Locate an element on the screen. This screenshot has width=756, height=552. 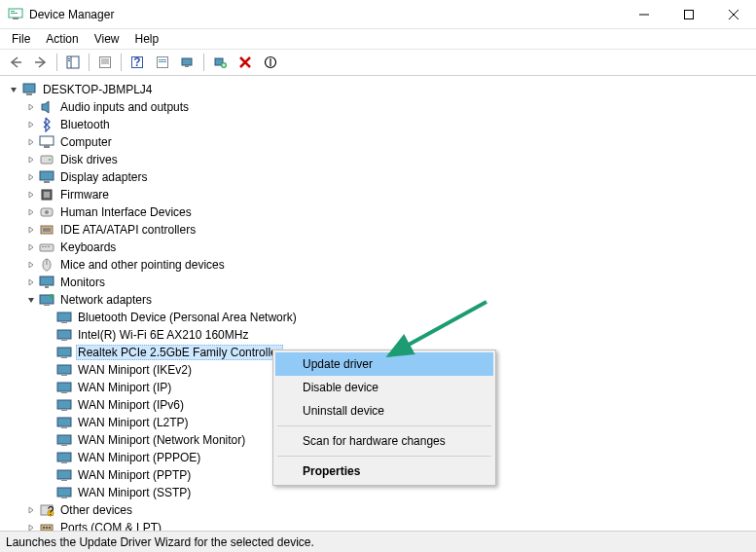
disable-button is located at coordinates (270, 62).